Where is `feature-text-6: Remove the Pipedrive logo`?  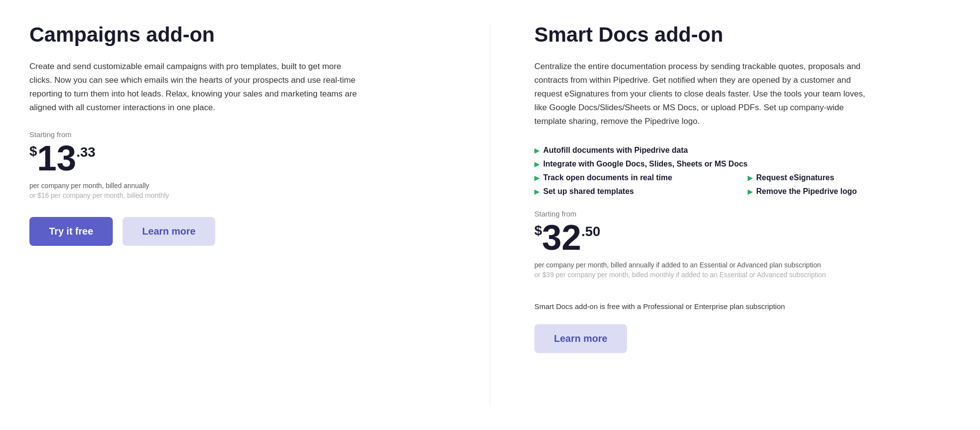 feature-text-6: Remove the Pipedrive logo is located at coordinates (807, 191).